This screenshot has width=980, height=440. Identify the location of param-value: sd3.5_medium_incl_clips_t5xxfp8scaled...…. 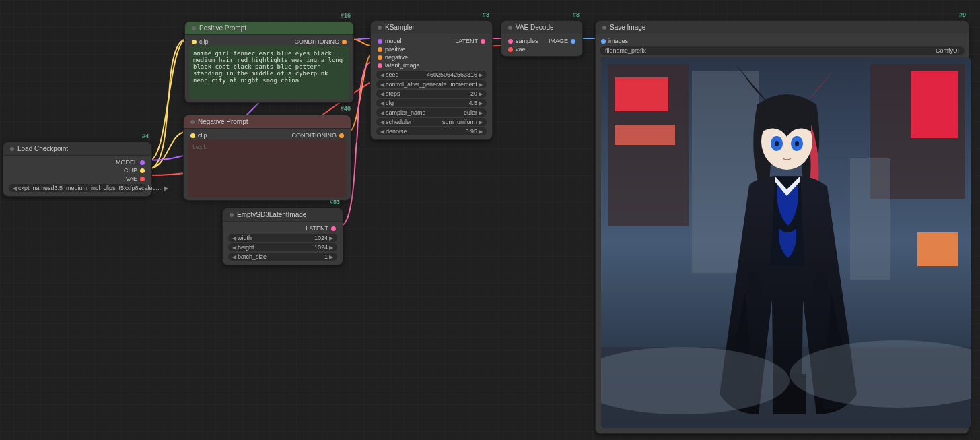
(105, 188).